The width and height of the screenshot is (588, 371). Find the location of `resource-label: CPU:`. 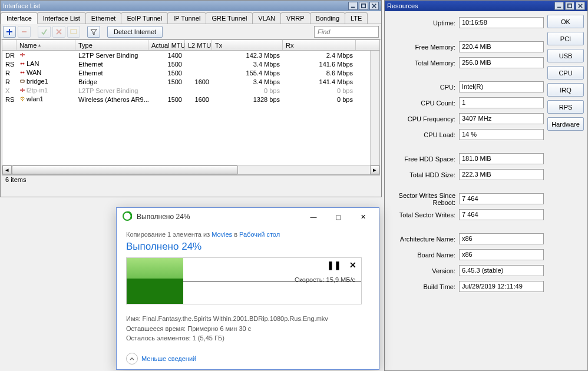

resource-label: CPU: is located at coordinates (424, 87).